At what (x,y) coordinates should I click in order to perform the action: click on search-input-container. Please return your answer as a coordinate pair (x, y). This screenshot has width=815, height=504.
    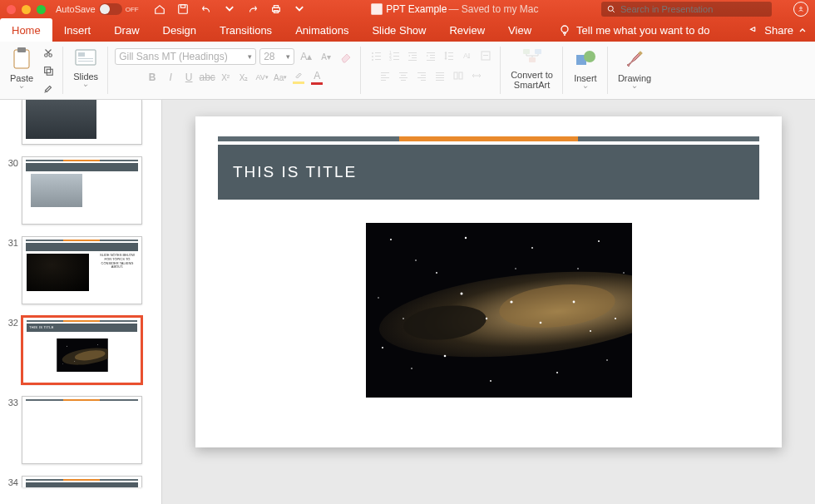
    Looking at the image, I should click on (687, 9).